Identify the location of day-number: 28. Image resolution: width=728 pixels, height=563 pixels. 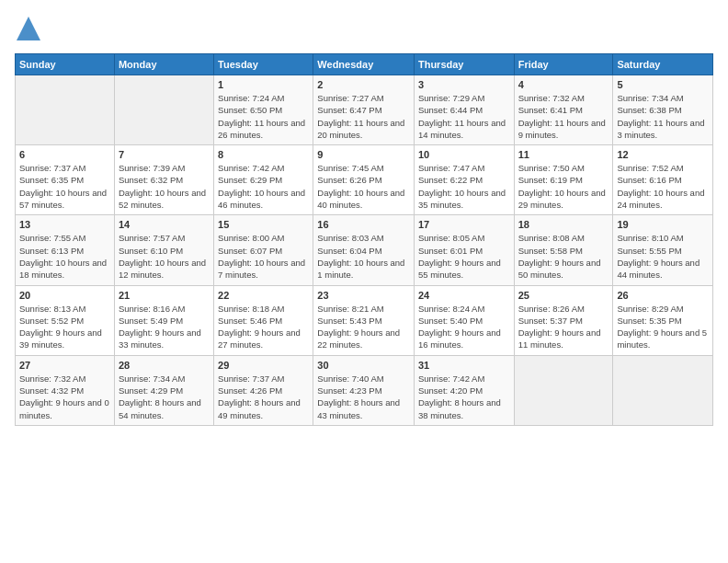
(164, 365).